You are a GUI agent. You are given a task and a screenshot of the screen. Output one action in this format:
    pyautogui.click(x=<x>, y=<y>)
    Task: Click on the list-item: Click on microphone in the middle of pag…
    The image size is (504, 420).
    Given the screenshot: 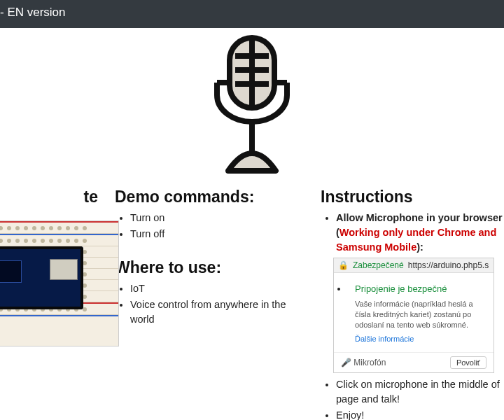 What is the action you would take?
    pyautogui.click(x=419, y=392)
    